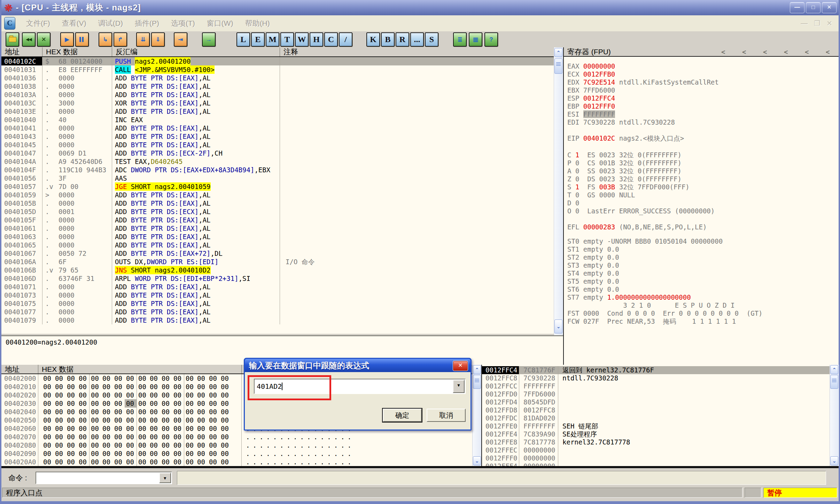 The image size is (840, 504). What do you see at coordinates (834, 382) in the screenshot?
I see `stack-scroll-thumb` at bounding box center [834, 382].